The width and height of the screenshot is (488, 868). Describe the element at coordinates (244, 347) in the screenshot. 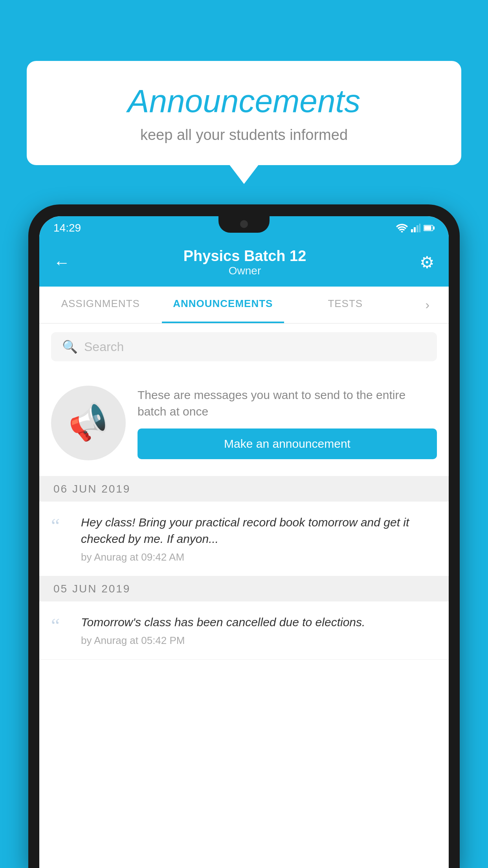

I see `search-bar: 🔍 Search` at that location.